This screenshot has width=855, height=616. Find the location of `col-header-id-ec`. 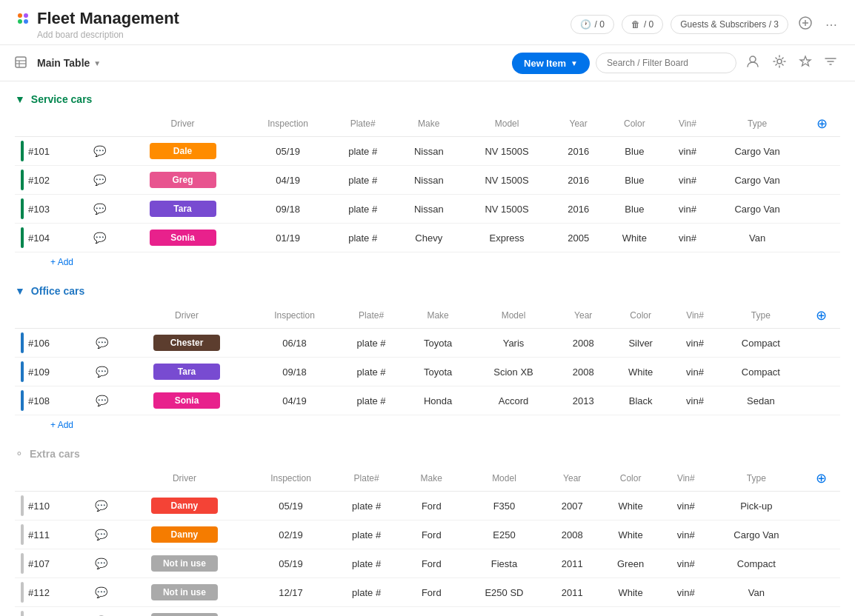

col-header-id-ec is located at coordinates (47, 478).